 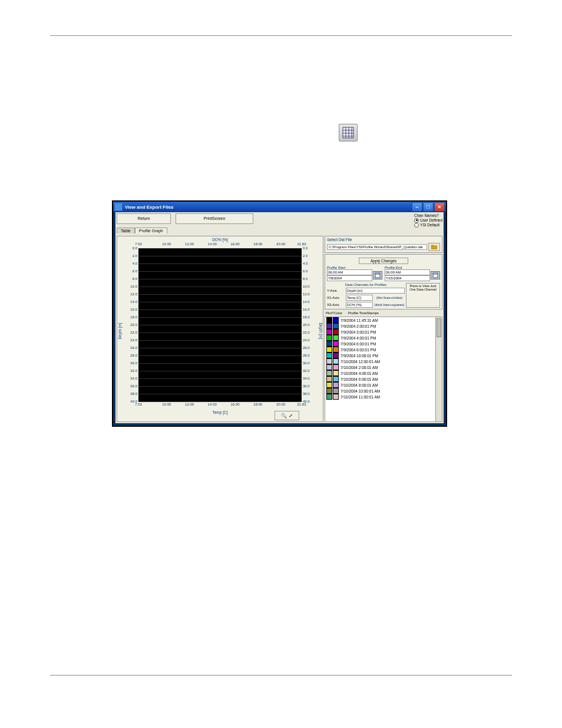 What do you see at coordinates (134, 325) in the screenshot?
I see `y-tick: 20.0` at bounding box center [134, 325].